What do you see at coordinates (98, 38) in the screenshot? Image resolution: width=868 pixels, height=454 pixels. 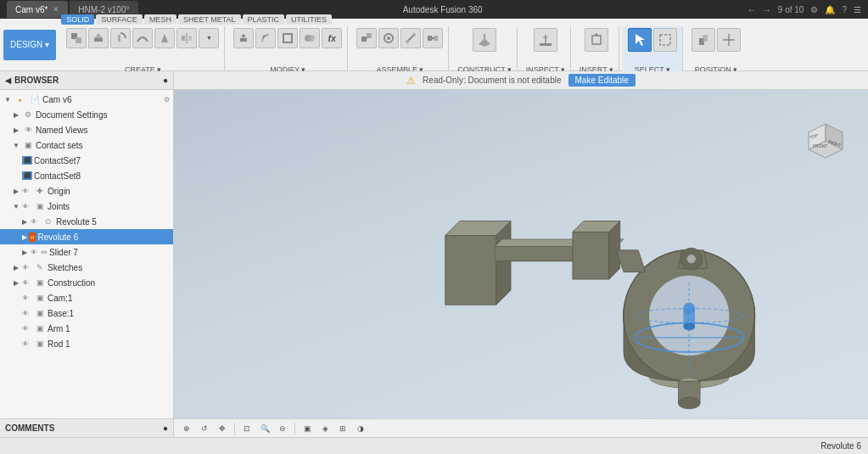 I see `extrude-icon` at bounding box center [98, 38].